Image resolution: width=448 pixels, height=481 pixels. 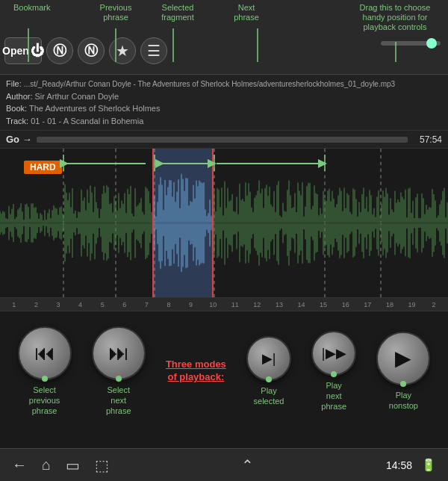 What do you see at coordinates (169, 305) in the screenshot?
I see `timescale-tick: 8` at bounding box center [169, 305].